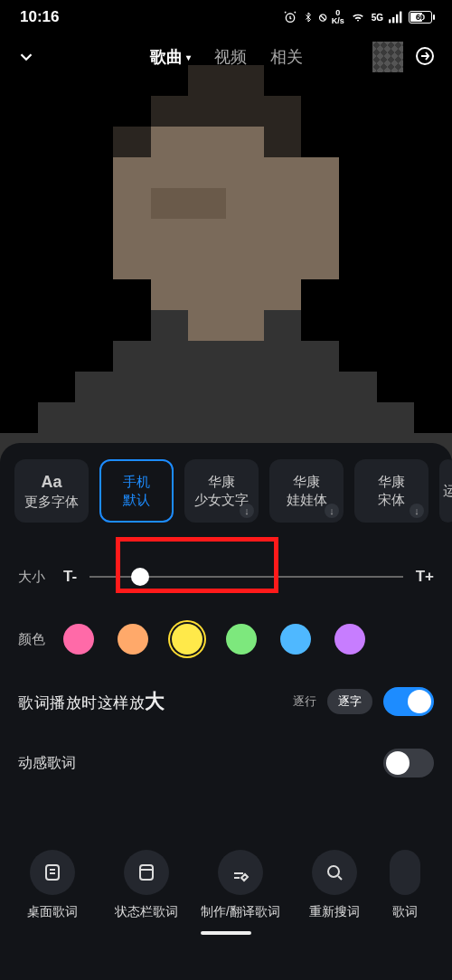 The width and height of the screenshot is (452, 980). What do you see at coordinates (51, 482) in the screenshot?
I see `font-more-aa: Aa` at bounding box center [51, 482].